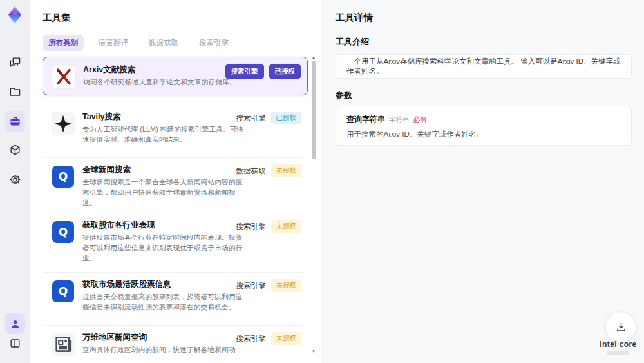  Describe the element at coordinates (484, 134) in the screenshot. I see `param-desc: 用于搜索的Arxiv ID、关键字或作者姓名。` at that location.